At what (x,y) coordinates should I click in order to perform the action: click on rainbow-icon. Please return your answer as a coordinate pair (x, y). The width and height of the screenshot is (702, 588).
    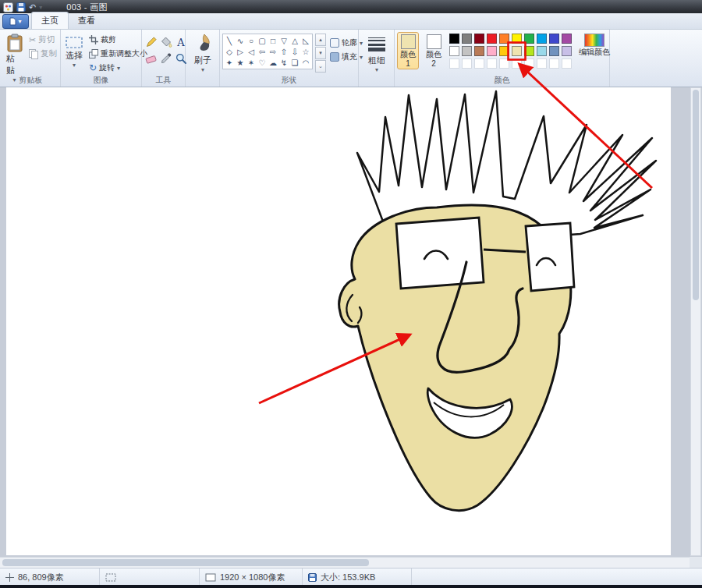
    Looking at the image, I should click on (594, 41).